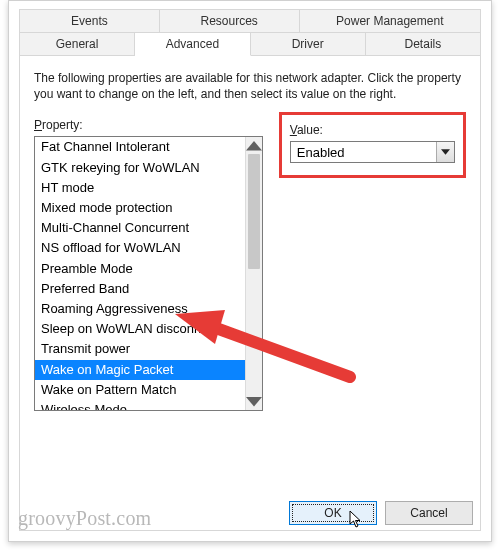 The height and width of the screenshot is (550, 500). What do you see at coordinates (250, 86) in the screenshot?
I see `instruction-text: The following properties are available f…` at bounding box center [250, 86].